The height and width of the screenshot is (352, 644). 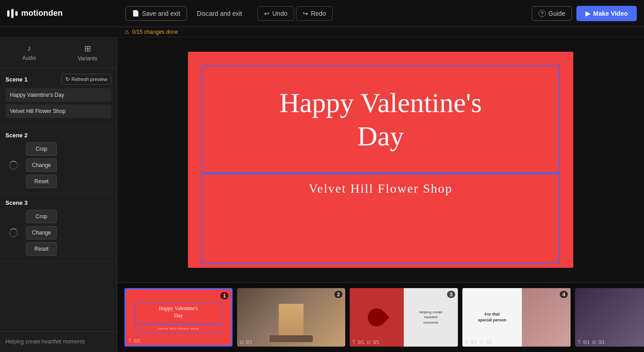 What do you see at coordinates (59, 95) in the screenshot?
I see `scene-1-text-item-1: Happy Valentine's Day` at bounding box center [59, 95].